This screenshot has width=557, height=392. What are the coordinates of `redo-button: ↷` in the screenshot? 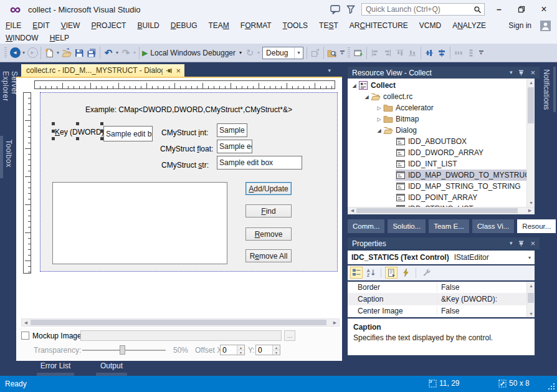 It's located at (126, 53).